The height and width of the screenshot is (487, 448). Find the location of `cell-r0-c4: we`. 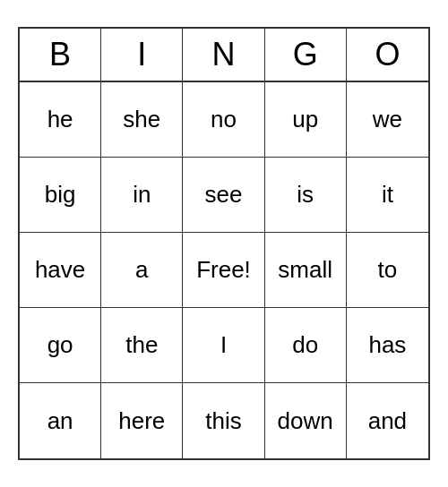

cell-r0-c4: we is located at coordinates (387, 120).